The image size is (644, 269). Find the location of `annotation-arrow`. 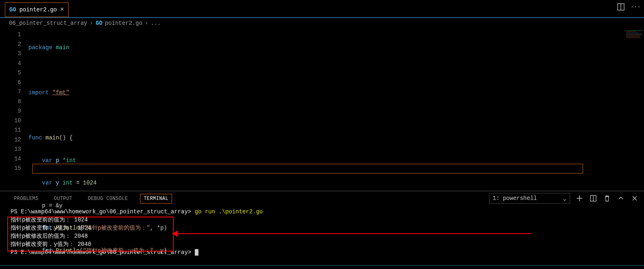

annotation-arrow is located at coordinates (353, 234).